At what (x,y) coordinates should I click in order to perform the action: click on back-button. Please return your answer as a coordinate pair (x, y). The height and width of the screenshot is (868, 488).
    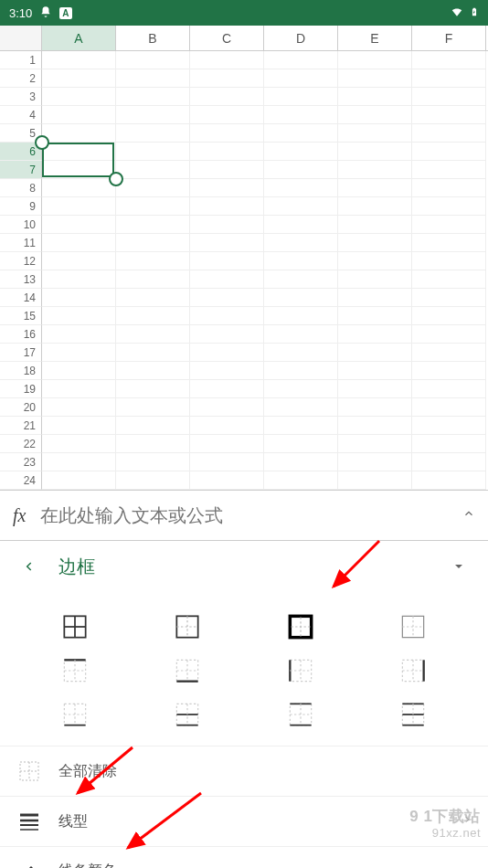
    Looking at the image, I should click on (29, 566).